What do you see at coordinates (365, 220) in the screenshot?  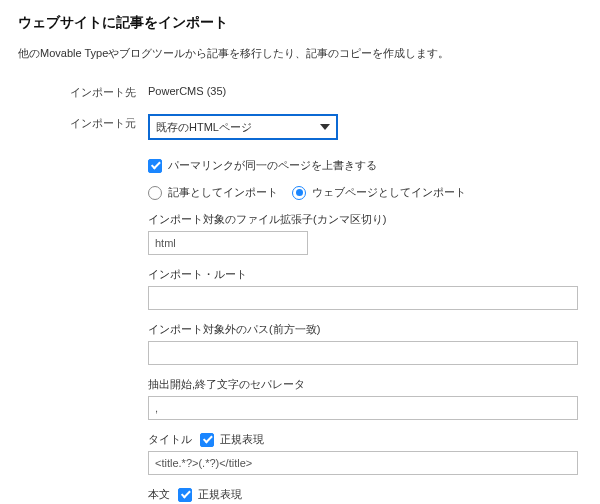 I see `file-ext-label: インポート対象のファイル拡張子(カンマ区切り)` at bounding box center [365, 220].